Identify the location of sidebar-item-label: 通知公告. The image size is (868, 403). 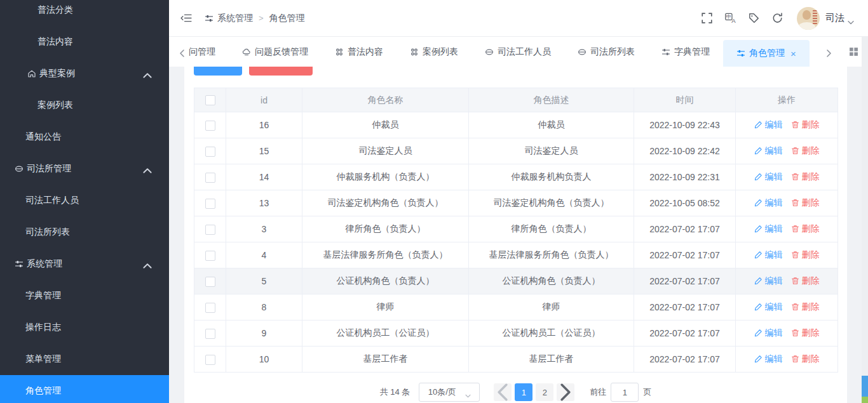
(43, 137).